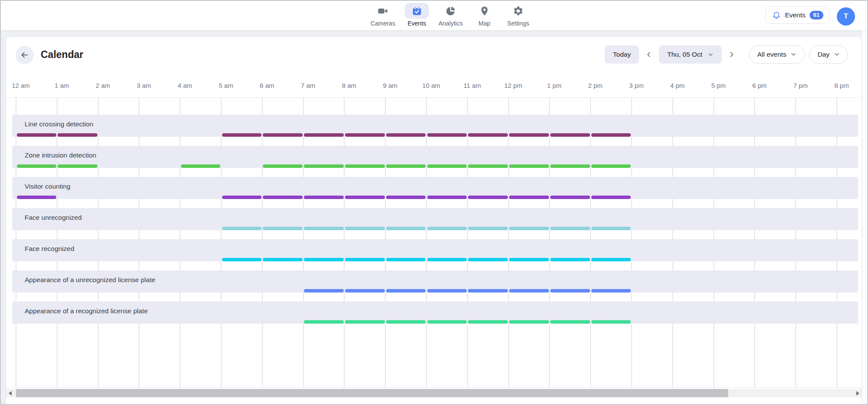 The image size is (868, 405). Describe the element at coordinates (434, 393) in the screenshot. I see `horizontal-scrollbar` at that location.